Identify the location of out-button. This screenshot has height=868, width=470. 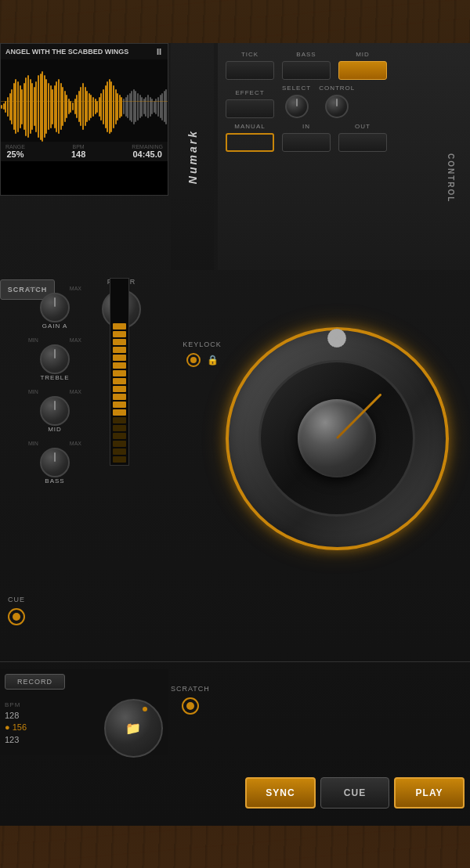
(363, 142).